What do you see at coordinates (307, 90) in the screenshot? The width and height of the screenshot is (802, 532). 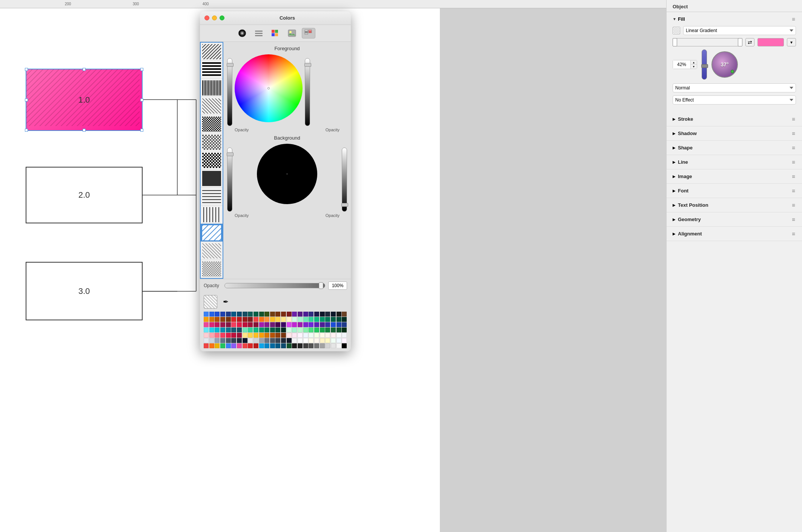 I see `opacity-slider-right` at bounding box center [307, 90].